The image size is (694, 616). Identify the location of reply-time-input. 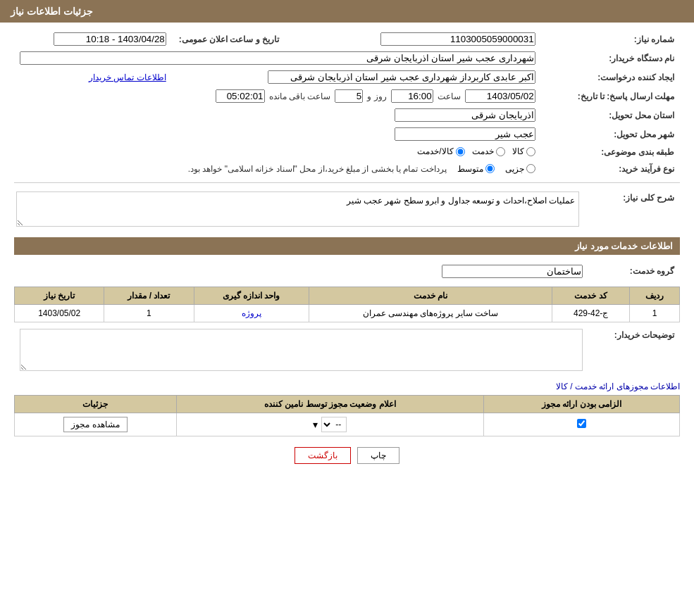
(412, 96).